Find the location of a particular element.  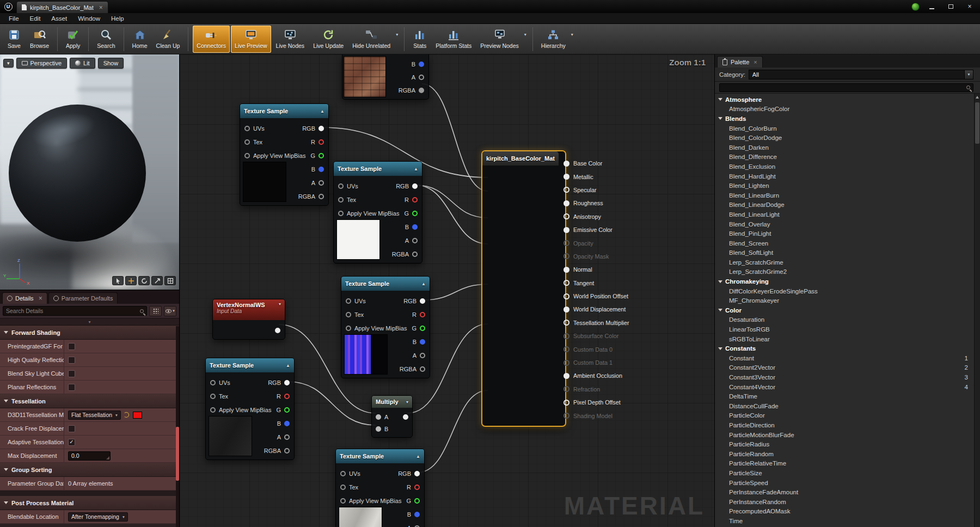

dropdown: After Tonemapping▾ is located at coordinates (98, 517).